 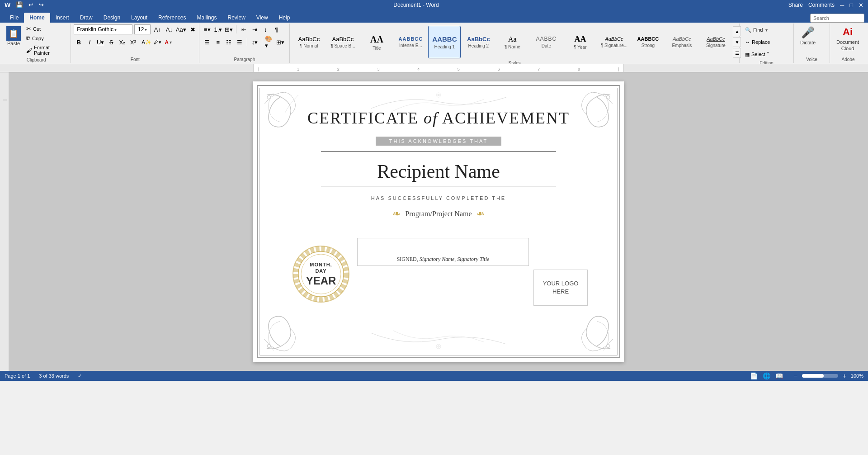 I want to click on font-controls: Franklin Gothic ▾ 12 ▾ A↑ A↓ Aa▾ ✖ B I U…, so click(x=136, y=40).